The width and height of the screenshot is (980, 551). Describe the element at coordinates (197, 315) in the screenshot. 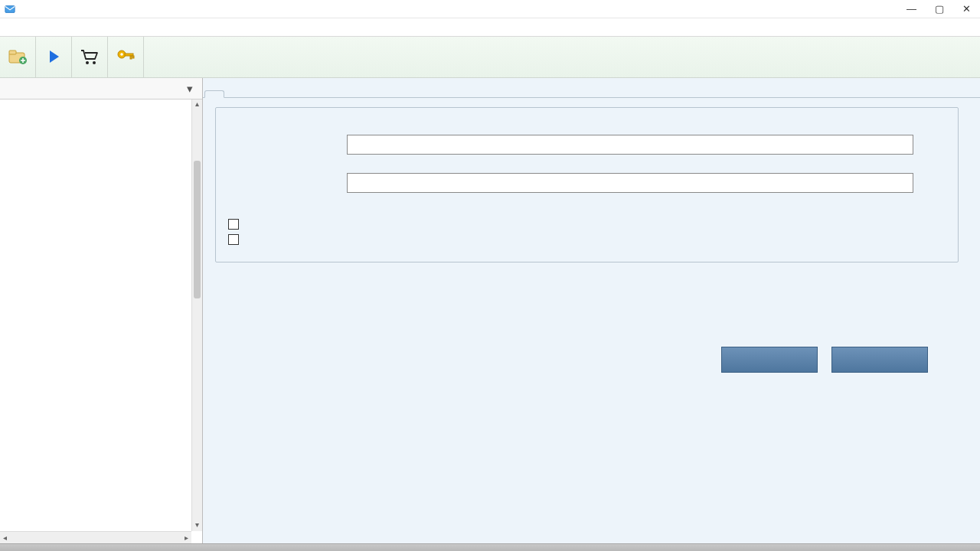

I see `sidebar-scrollbar-vertical: ▴ ▾` at that location.